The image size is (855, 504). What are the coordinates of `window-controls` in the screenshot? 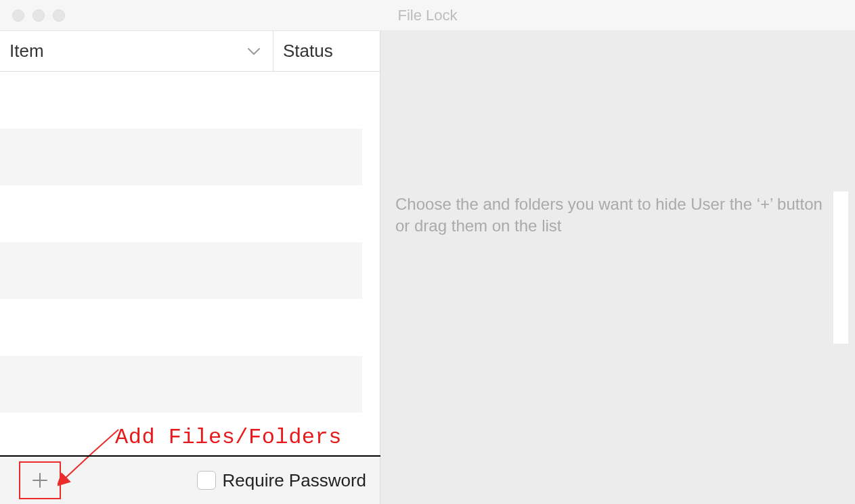 It's located at (39, 16).